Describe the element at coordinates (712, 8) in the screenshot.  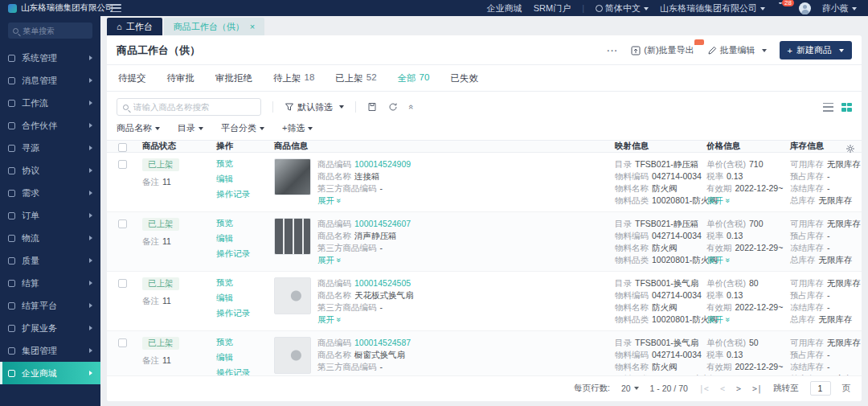
I see `org-select: 山东格瑞德集团有限公司` at that location.